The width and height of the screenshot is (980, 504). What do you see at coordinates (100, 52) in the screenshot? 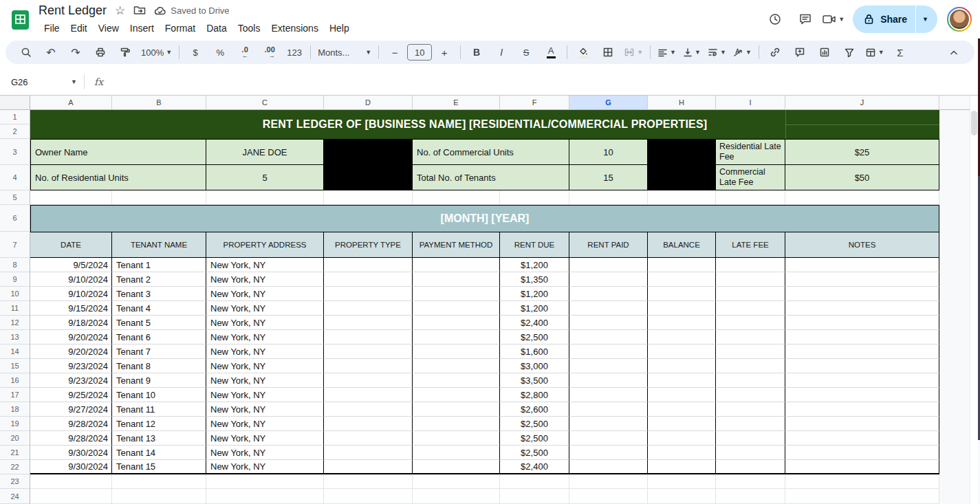
I see `print-button` at bounding box center [100, 52].